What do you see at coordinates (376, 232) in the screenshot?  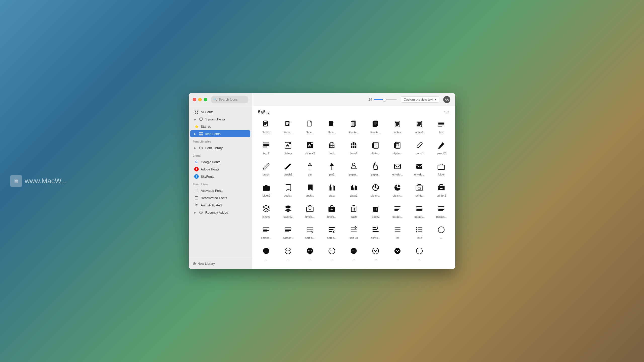 I see `list-item: sort u...` at bounding box center [376, 232].